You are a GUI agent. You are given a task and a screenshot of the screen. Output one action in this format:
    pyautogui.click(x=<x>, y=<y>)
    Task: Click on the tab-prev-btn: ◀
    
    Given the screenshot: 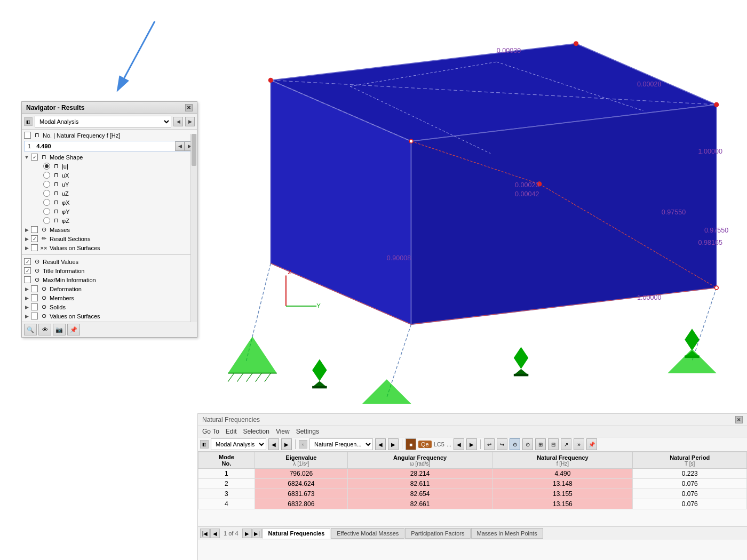 What is the action you would take?
    pyautogui.click(x=215, y=533)
    